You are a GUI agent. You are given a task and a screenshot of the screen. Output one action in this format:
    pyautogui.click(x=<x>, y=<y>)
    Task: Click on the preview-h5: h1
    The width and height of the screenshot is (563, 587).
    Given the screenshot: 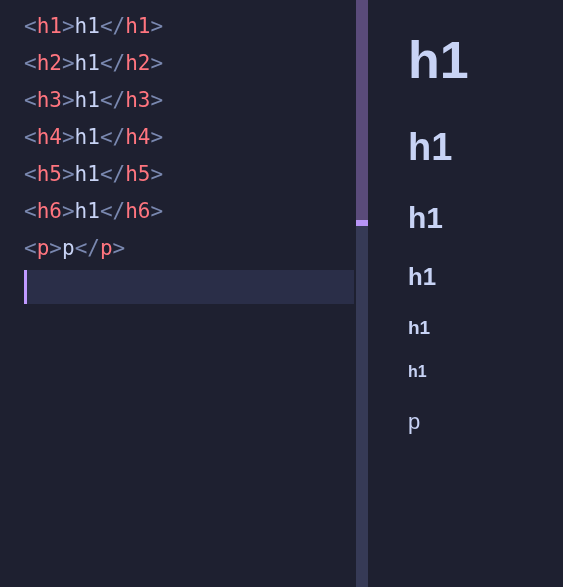 What is the action you would take?
    pyautogui.click(x=486, y=328)
    